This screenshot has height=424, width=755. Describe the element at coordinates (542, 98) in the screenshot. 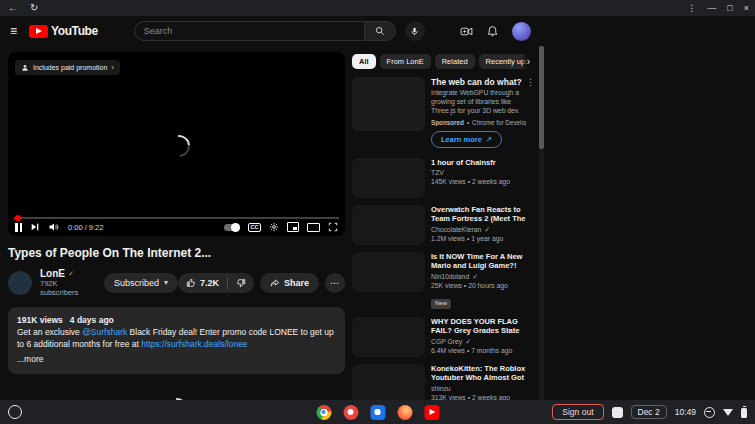

I see `scrollbar-thumb` at that location.